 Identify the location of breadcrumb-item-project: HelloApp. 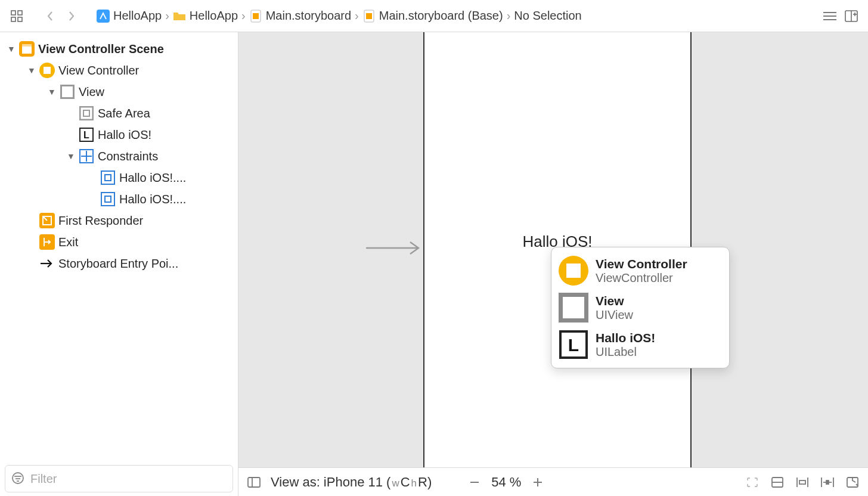
(129, 16).